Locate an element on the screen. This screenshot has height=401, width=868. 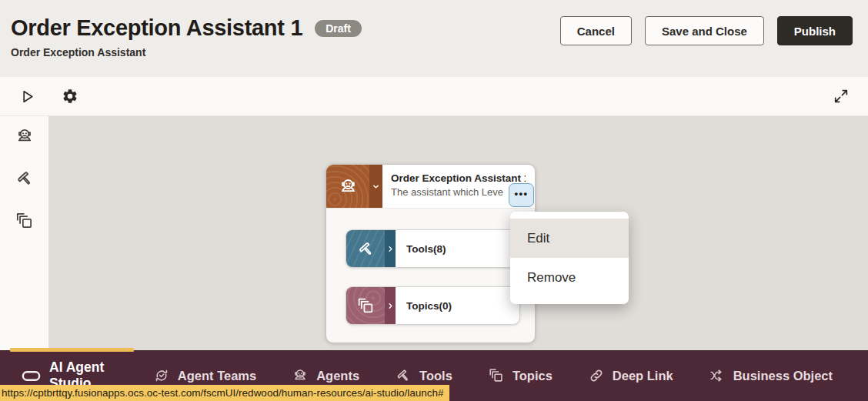
expand-icon is located at coordinates (841, 96).